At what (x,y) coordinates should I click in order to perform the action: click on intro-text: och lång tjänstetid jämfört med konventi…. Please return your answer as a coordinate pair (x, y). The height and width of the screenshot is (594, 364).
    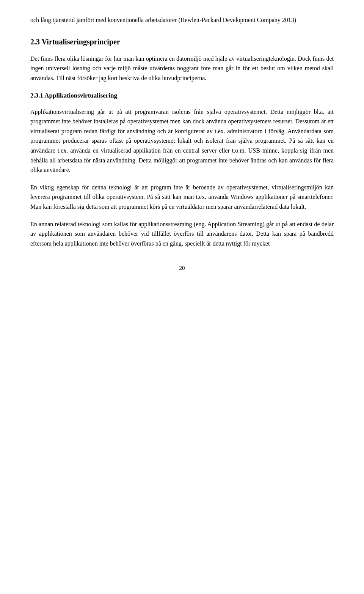
    Looking at the image, I should click on (163, 20).